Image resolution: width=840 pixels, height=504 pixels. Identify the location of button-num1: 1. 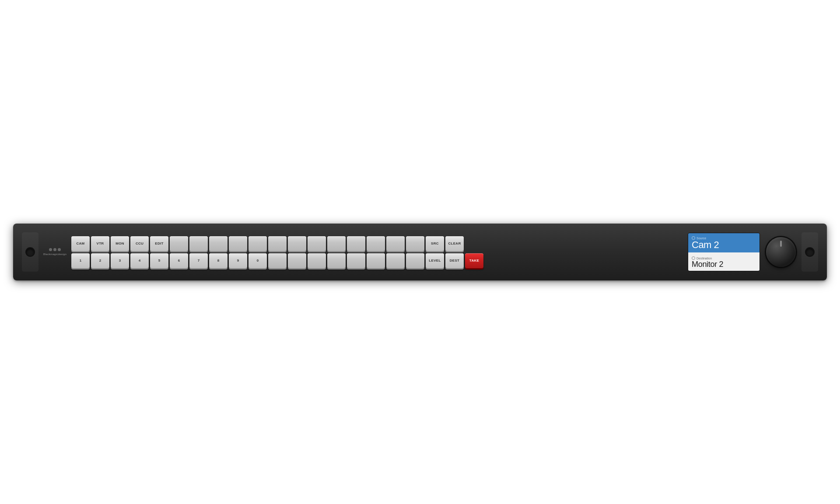
(80, 261).